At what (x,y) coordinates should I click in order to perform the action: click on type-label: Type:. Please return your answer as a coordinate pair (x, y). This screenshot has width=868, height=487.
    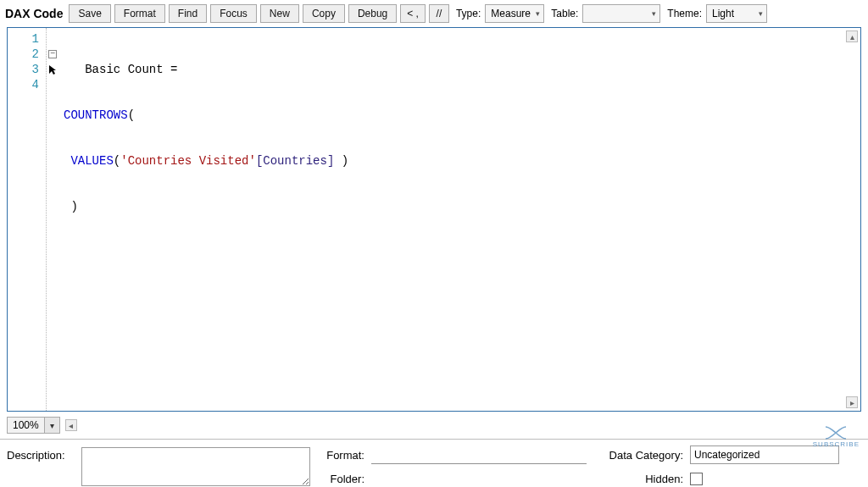
    Looking at the image, I should click on (468, 14).